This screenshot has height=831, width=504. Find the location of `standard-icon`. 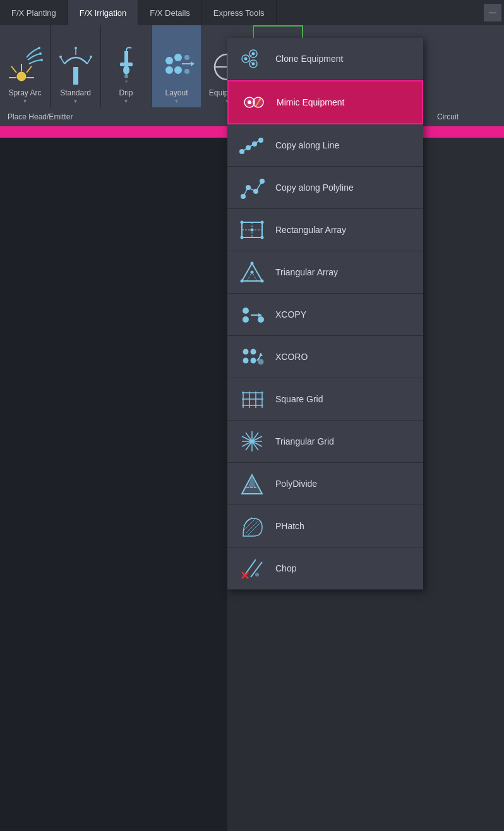

standard-icon is located at coordinates (76, 67).